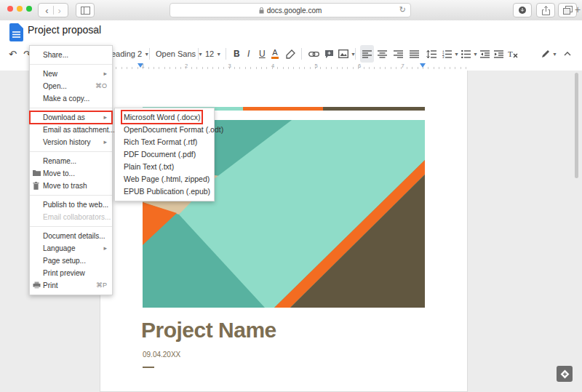 The height and width of the screenshot is (392, 582). Describe the element at coordinates (164, 167) in the screenshot. I see `download-option-plain-text-txt: Plain Text (.txt)` at that location.